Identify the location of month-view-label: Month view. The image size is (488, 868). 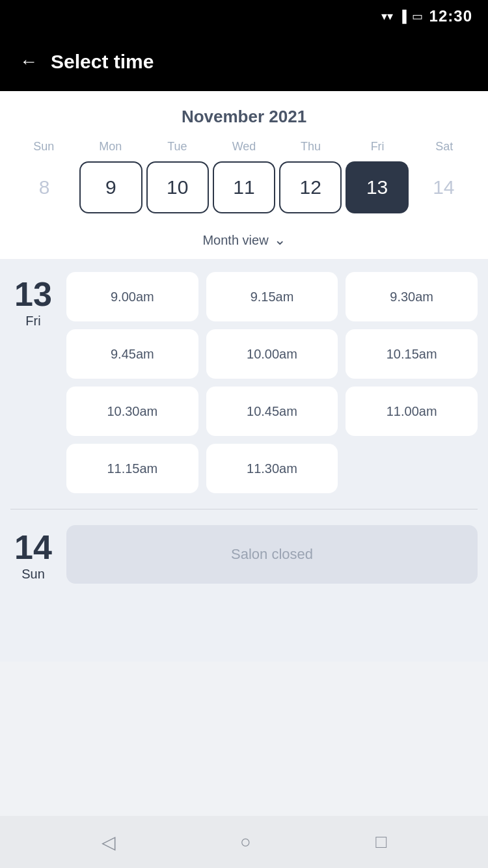
(236, 241).